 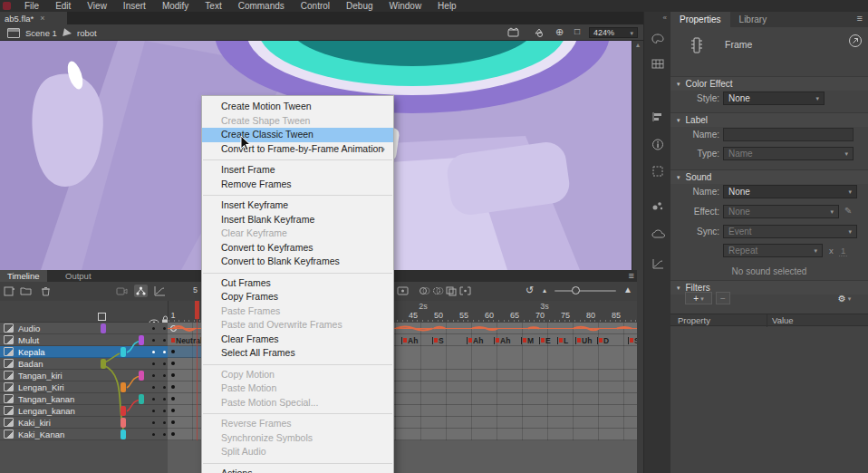 What do you see at coordinates (198, 310) in the screenshot?
I see `playhead` at bounding box center [198, 310].